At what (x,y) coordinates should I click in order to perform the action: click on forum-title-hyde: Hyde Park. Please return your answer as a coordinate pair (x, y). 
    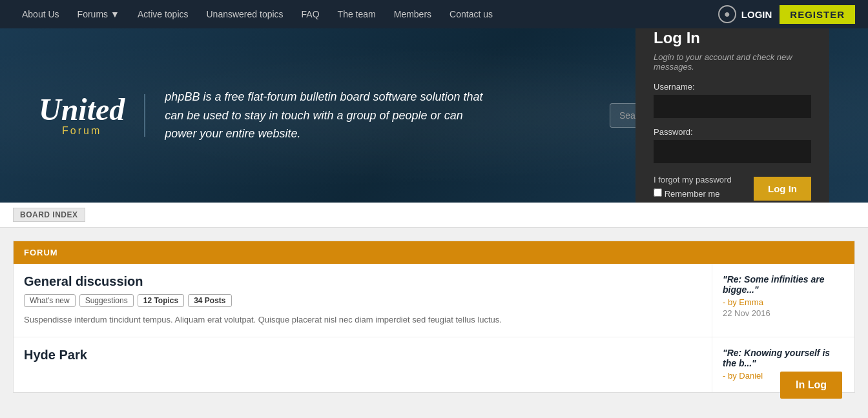
    Looking at the image, I should click on (363, 355).